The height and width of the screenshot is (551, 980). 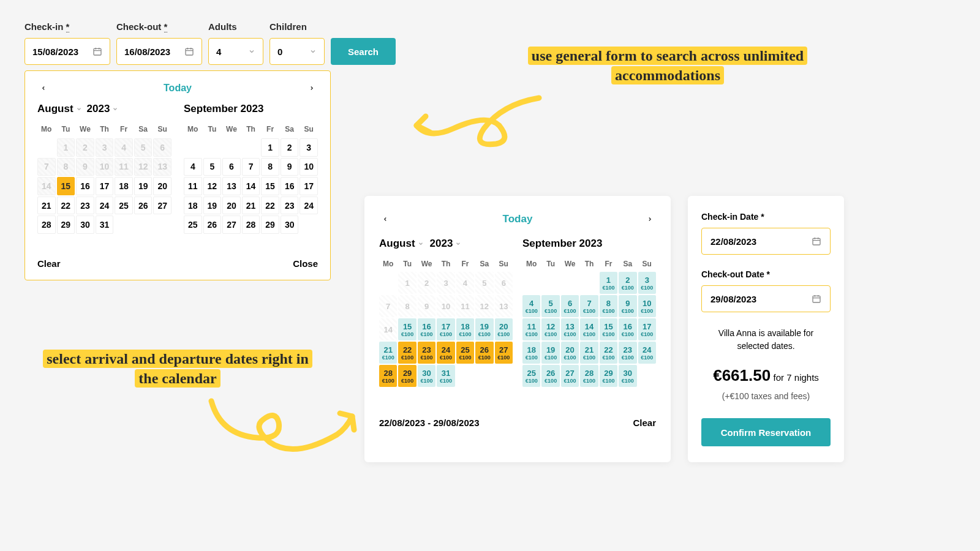 I want to click on calendar-day: 2, so click(x=290, y=148).